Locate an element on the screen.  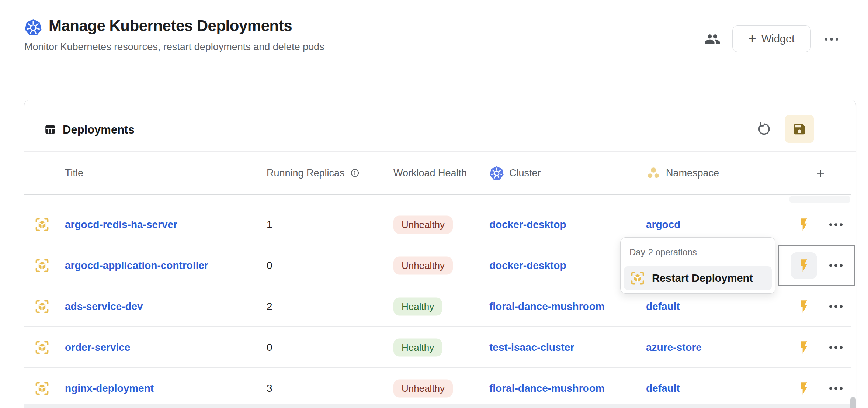
vertical-scrollbar-thumb is located at coordinates (853, 402).